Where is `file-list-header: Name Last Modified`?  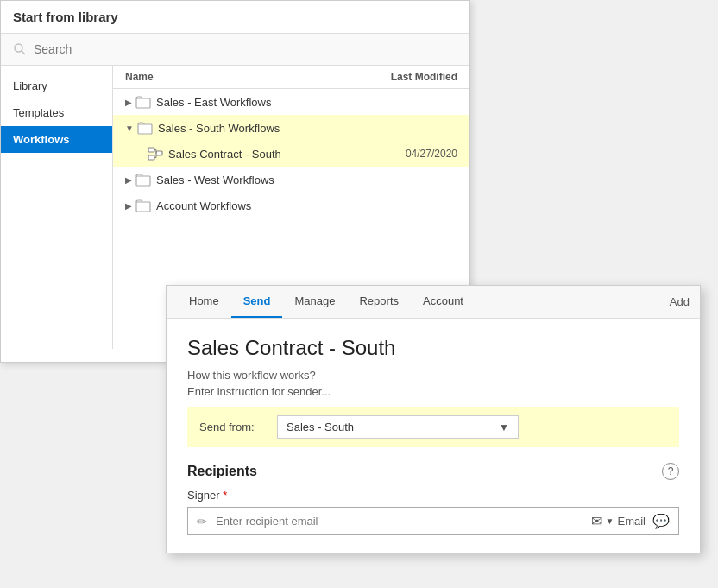 file-list-header: Name Last Modified is located at coordinates (292, 78).